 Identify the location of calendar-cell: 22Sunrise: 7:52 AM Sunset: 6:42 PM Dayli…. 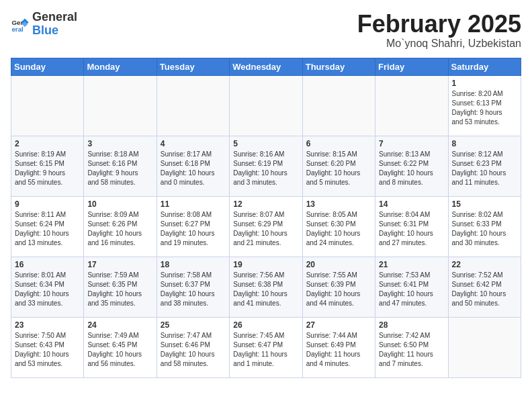
(484, 287).